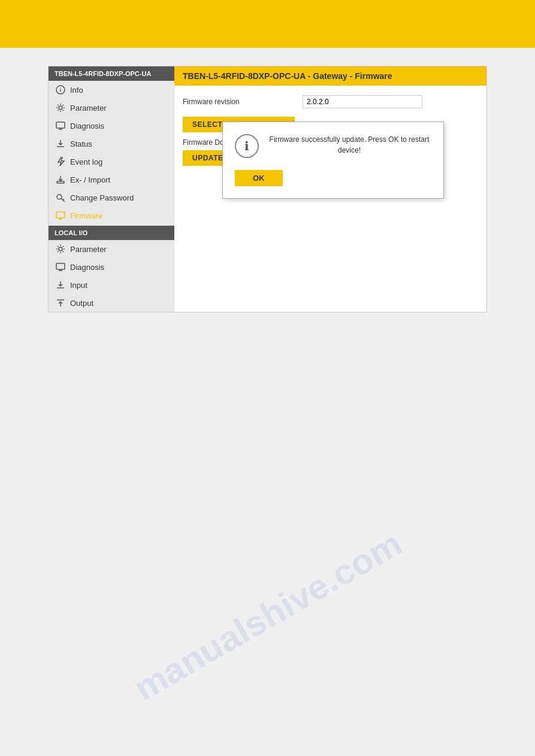 Image resolution: width=535 pixels, height=756 pixels. Describe the element at coordinates (111, 189) in the screenshot. I see `sidebar: TBEN-L5-4RFID-8DXP-OPC-UA Info` at that location.